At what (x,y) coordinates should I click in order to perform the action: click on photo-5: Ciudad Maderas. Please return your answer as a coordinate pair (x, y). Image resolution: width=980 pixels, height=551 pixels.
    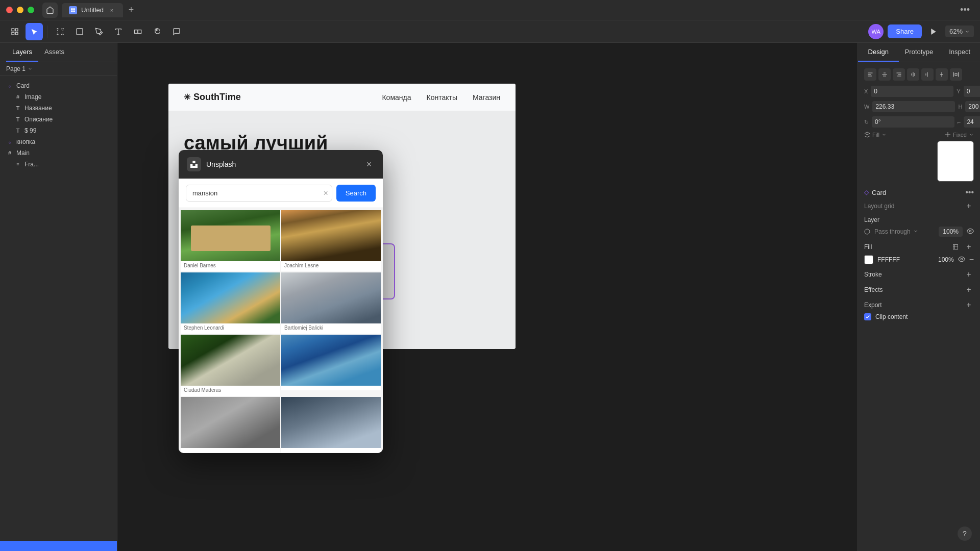
    Looking at the image, I should click on (231, 365).